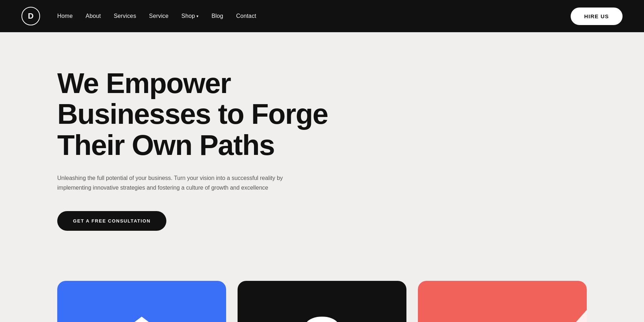  What do you see at coordinates (93, 16) in the screenshot?
I see `nav-link-about: About` at bounding box center [93, 16].